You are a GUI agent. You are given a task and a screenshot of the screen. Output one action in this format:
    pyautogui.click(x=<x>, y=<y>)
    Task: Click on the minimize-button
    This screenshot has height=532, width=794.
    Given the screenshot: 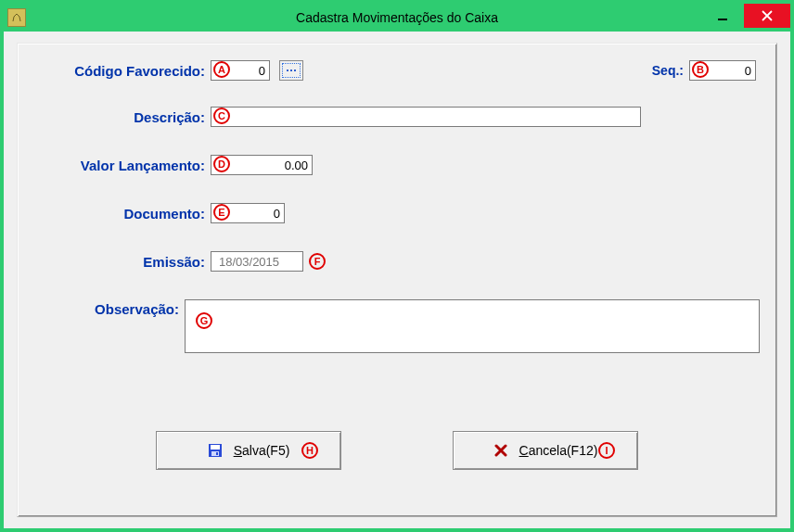 What is the action you would take?
    pyautogui.click(x=723, y=16)
    